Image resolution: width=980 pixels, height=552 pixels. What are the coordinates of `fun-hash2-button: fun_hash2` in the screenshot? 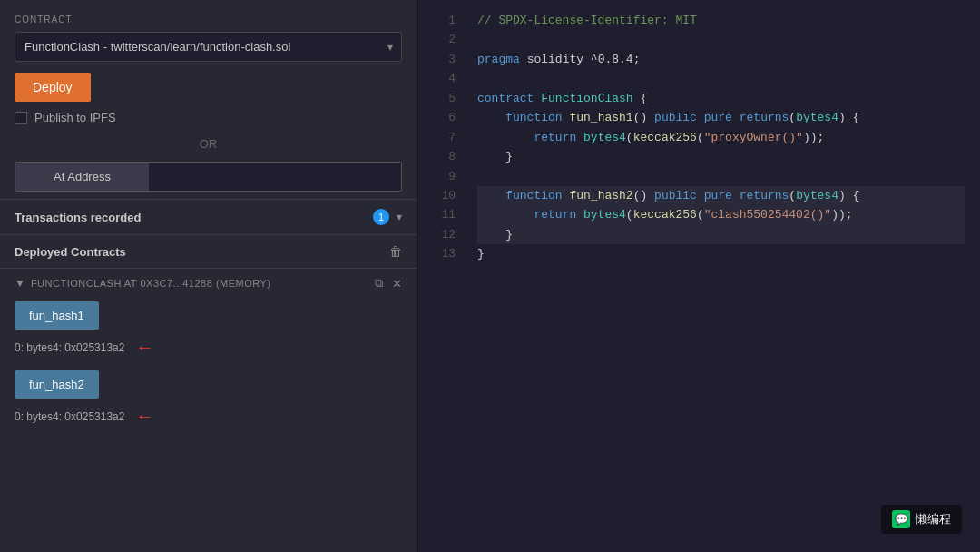 It's located at (56, 385).